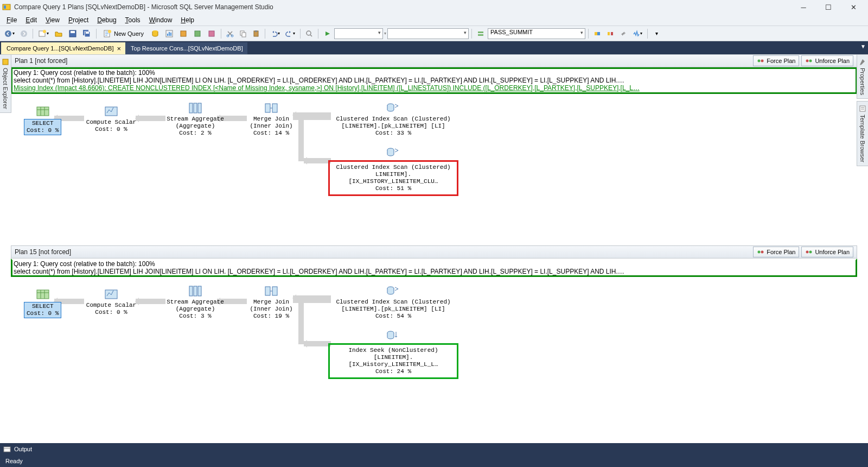  What do you see at coordinates (87, 34) in the screenshot?
I see `save-all-button` at bounding box center [87, 34].